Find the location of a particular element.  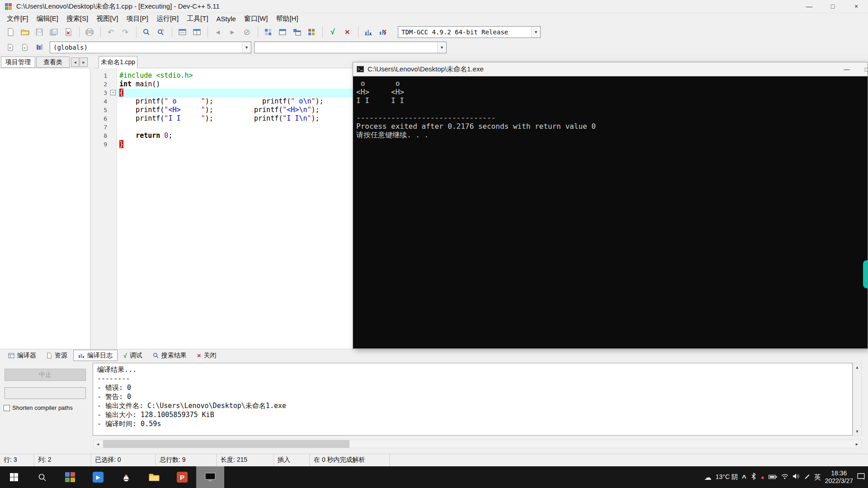

taskbar-console-button is located at coordinates (210, 477).